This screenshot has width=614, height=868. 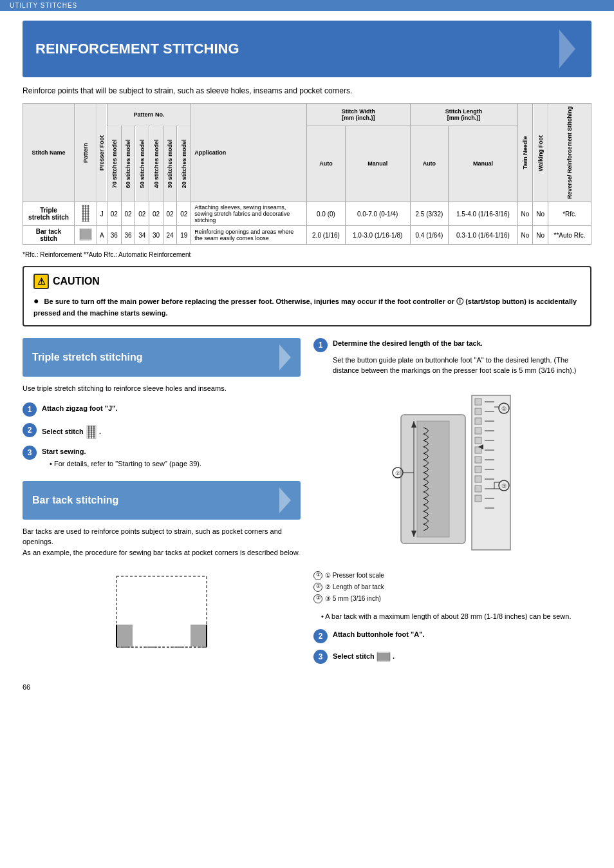 I want to click on col-application: Application, so click(x=249, y=153).